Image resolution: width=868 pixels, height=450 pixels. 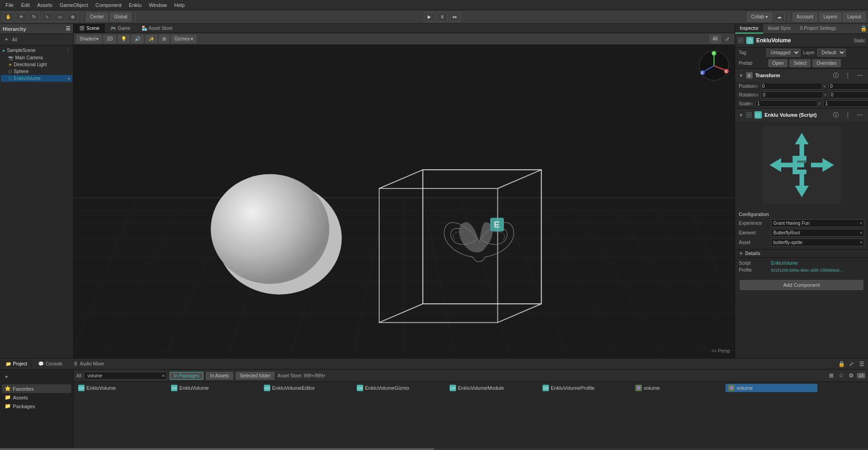 What do you see at coordinates (804, 40) in the screenshot?
I see `object-name: EnkluVolume` at bounding box center [804, 40].